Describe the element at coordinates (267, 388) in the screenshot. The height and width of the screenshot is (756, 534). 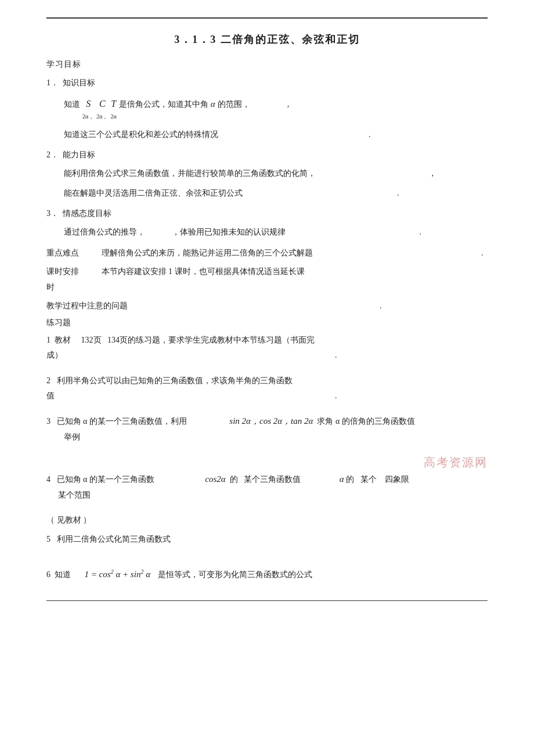
I see `exercise-2: 2 利用半角公式可以由已知角的三角函数值，求该角半角的三角函数值 .` at that location.